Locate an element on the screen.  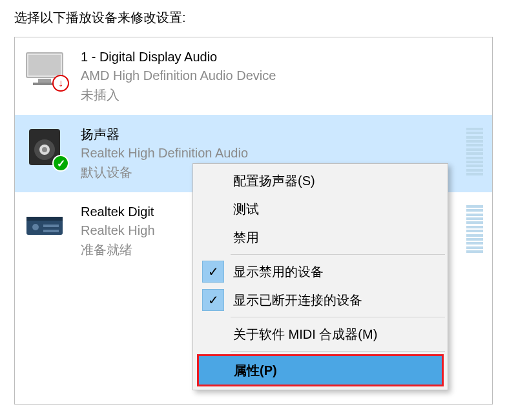
device-title: 扬声器 is located at coordinates (270, 134).